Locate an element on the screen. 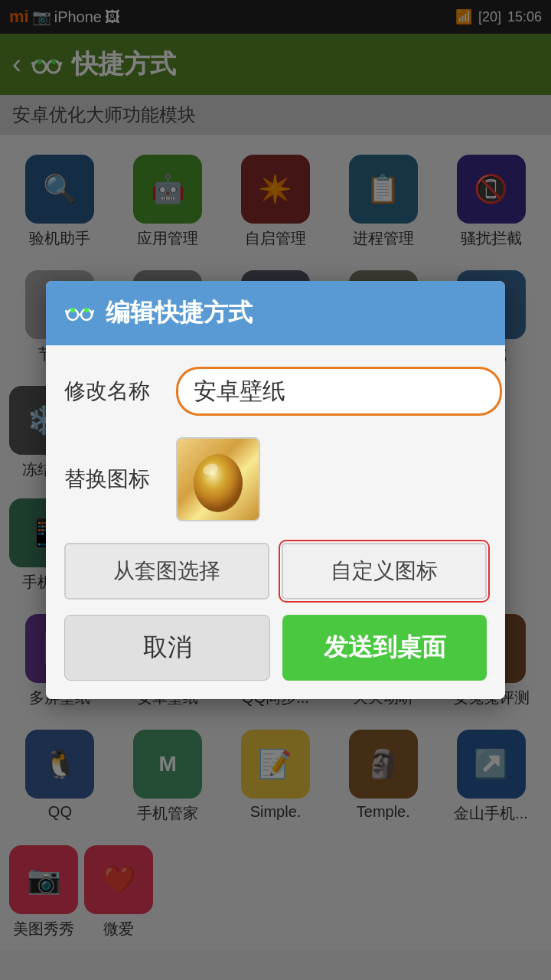  icon-row: 替换图标 is located at coordinates (276, 479).